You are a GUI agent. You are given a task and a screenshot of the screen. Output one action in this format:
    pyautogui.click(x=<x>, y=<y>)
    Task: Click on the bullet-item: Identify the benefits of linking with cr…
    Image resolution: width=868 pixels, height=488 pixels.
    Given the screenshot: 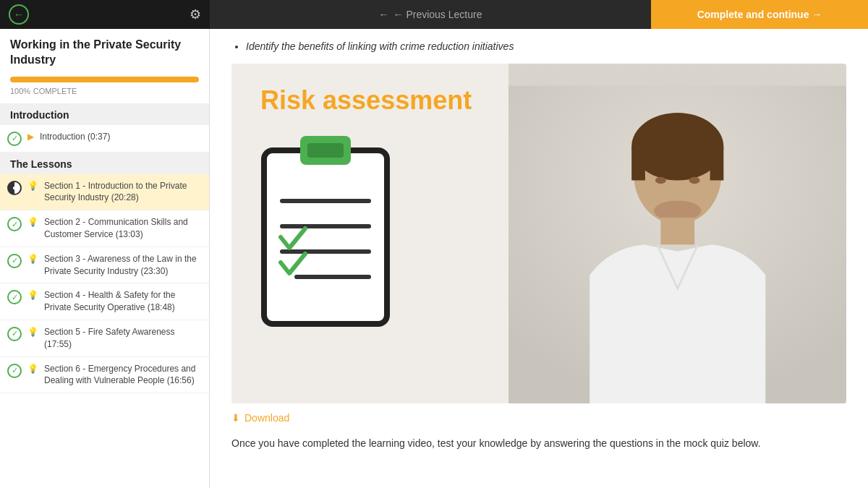 What is the action you would take?
    pyautogui.click(x=546, y=46)
    